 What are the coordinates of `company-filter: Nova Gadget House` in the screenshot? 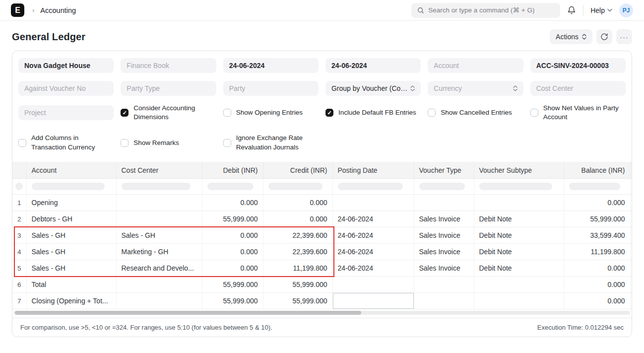 It's located at (66, 66).